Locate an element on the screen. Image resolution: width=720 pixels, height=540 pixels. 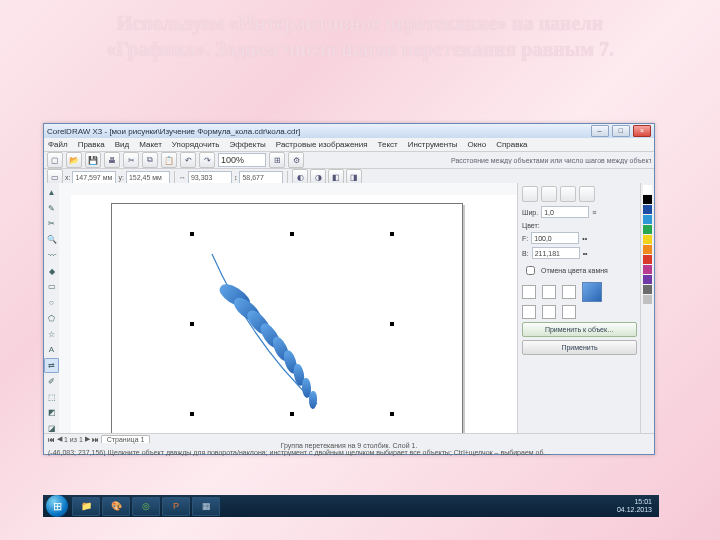
outline-tool: ⬚ is located at coordinates (52, 398).